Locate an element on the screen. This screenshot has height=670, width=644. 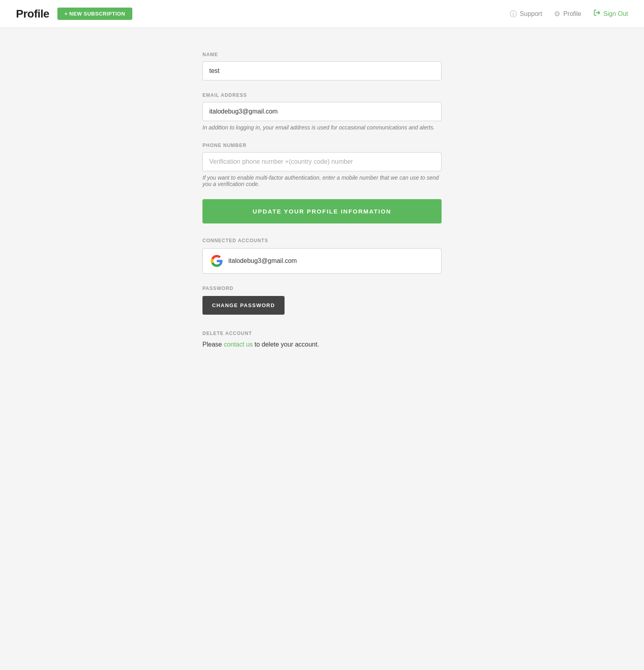
header: Profile + NEW SUBSCRIPTION ⓘ Support ⚙ P… is located at coordinates (322, 14).